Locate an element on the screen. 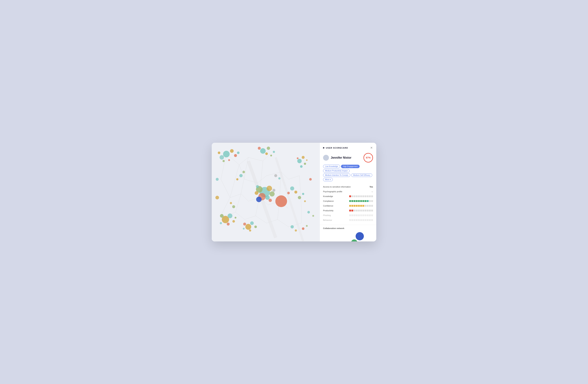 Image resolution: width=588 pixels, height=384 pixels. metric-label-phishing: Phishing is located at coordinates (335, 215).